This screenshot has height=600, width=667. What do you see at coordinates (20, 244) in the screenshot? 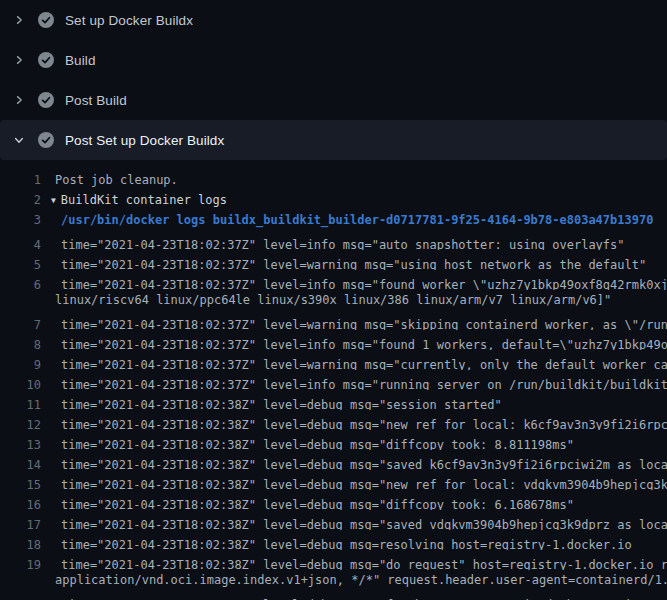
I see `line-number: 4` at bounding box center [20, 244].